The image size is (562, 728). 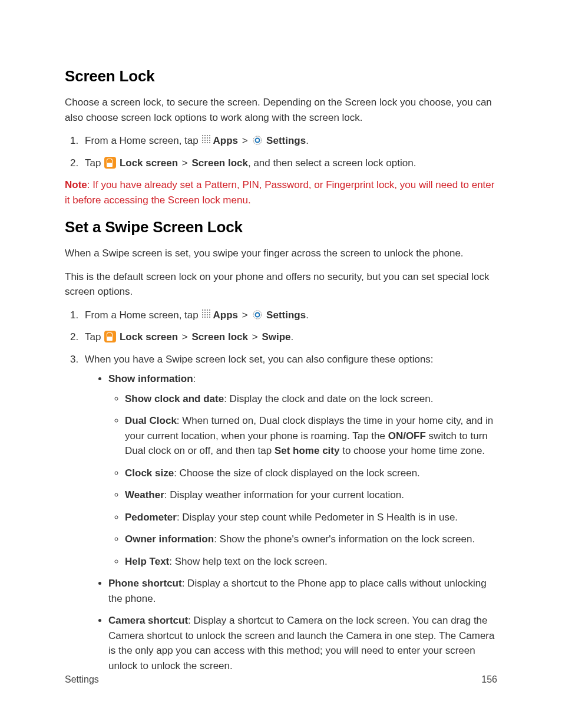 What do you see at coordinates (281, 680) in the screenshot?
I see `page-footer: Settings 156` at bounding box center [281, 680].